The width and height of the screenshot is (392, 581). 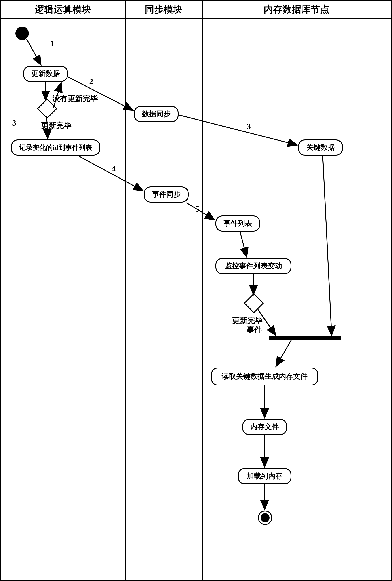 I want to click on activity-mem-file: 内存文件, so click(x=264, y=427).